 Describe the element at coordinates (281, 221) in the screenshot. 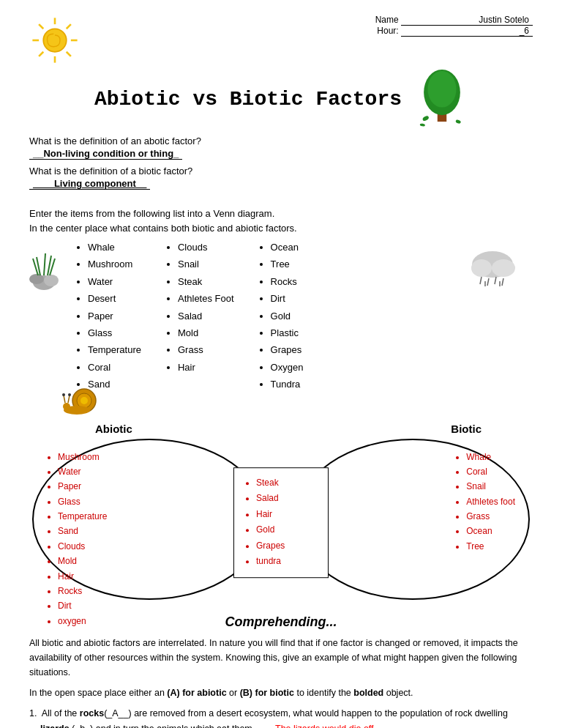

I see `venn-instruction: Enter the items from the following list …` at that location.